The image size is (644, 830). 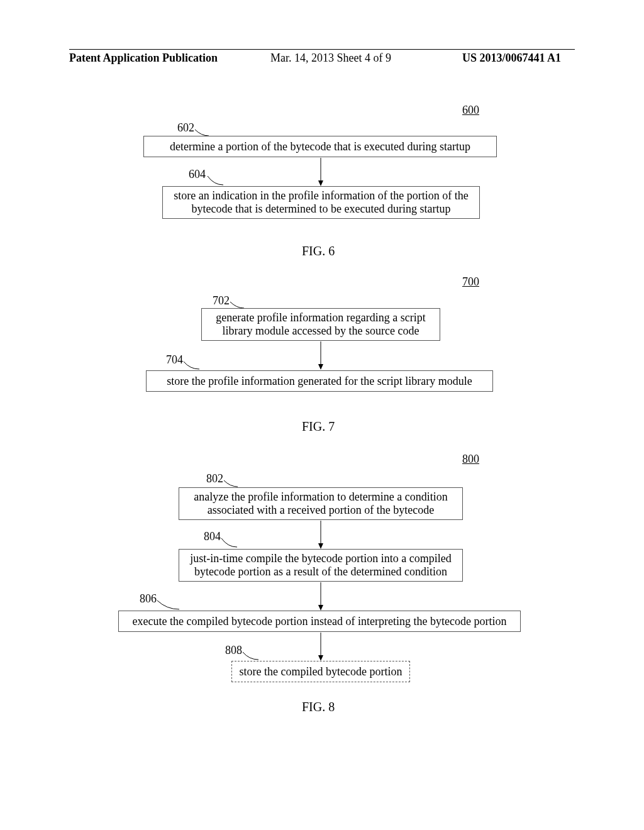 I want to click on header-rule, so click(x=322, y=49).